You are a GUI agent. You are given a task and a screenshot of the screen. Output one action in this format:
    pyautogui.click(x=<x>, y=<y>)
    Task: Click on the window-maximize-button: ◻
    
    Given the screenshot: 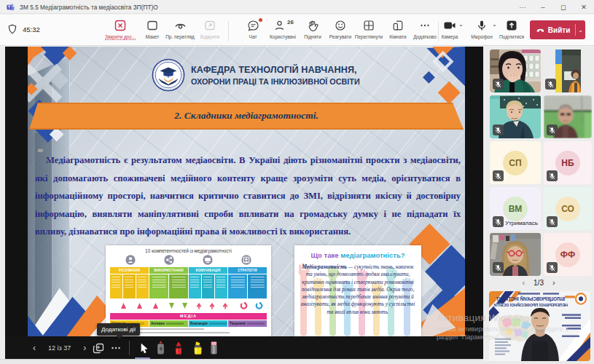 What is the action you would take?
    pyautogui.click(x=563, y=7)
    